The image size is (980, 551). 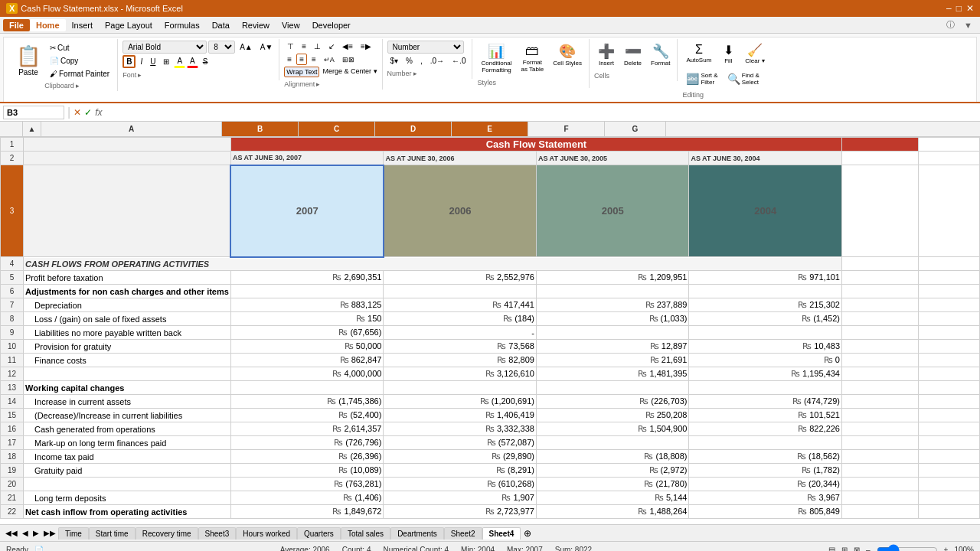 What do you see at coordinates (74, 533) in the screenshot?
I see `sheet-tab-time: Time` at bounding box center [74, 533].